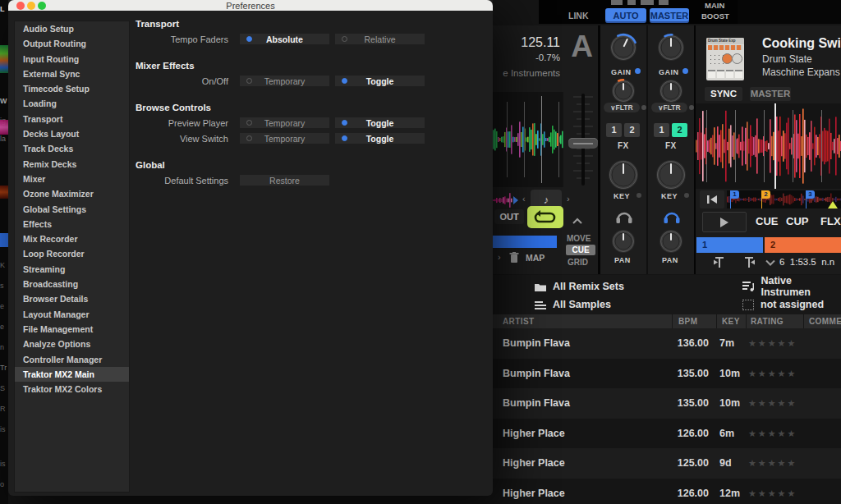 The height and width of the screenshot is (504, 841). I want to click on sync-button: SYNC, so click(724, 94).